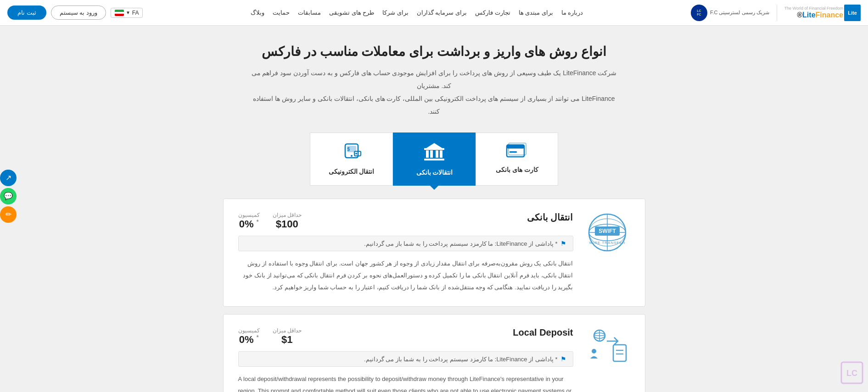 Image resolution: width=868 pixels, height=392 pixels. What do you see at coordinates (442, 13) in the screenshot?
I see `nav-investors: برای سرمایه گذاران` at bounding box center [442, 13].